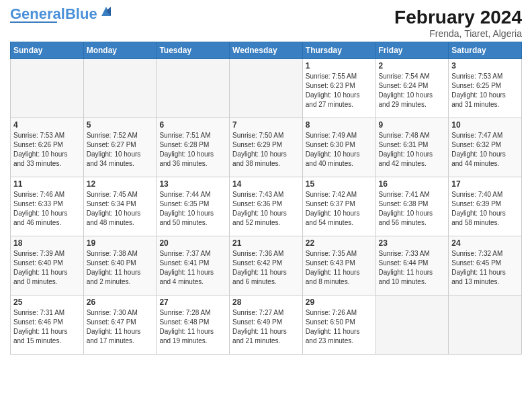  I want to click on calendar-cell-w2-d1: 12Sunrise: 7:45 AM Sunset: 6:34 PM Dayli…, so click(120, 207).